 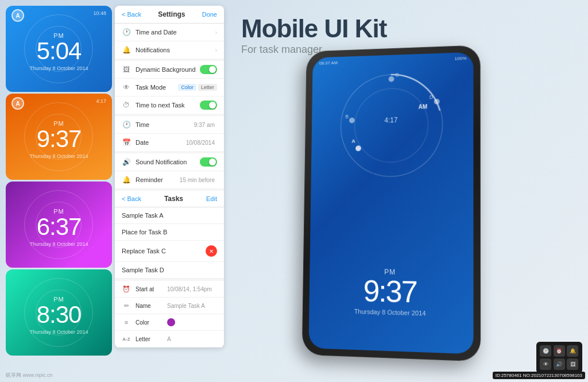 I want to click on time-small-s2: 4:17, so click(x=101, y=101).